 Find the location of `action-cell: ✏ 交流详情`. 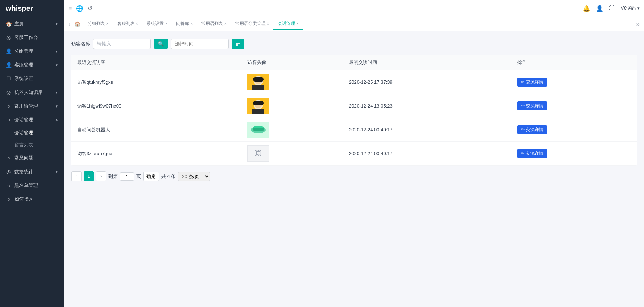

action-cell: ✏ 交流详情 is located at coordinates (574, 106).